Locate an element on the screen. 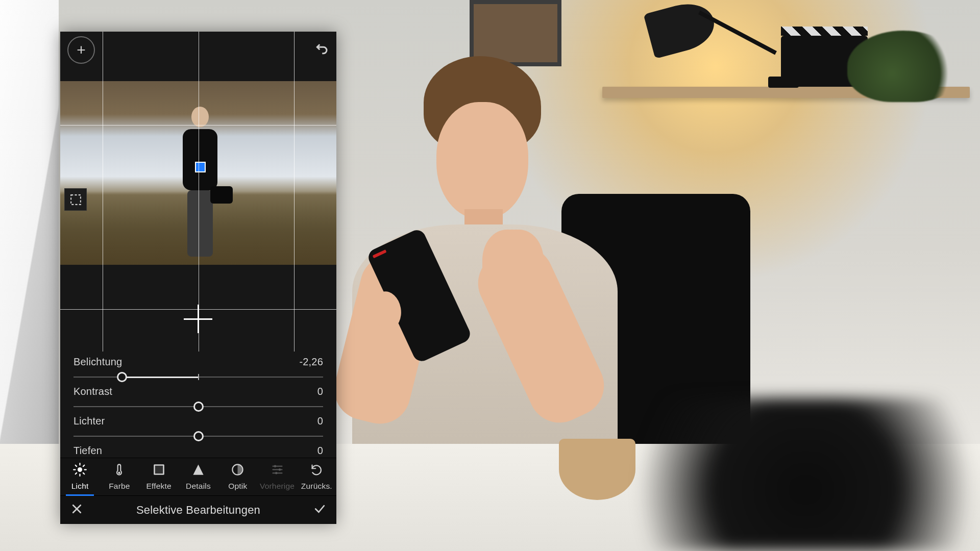 This screenshot has width=980, height=551. undo-icon is located at coordinates (322, 49).